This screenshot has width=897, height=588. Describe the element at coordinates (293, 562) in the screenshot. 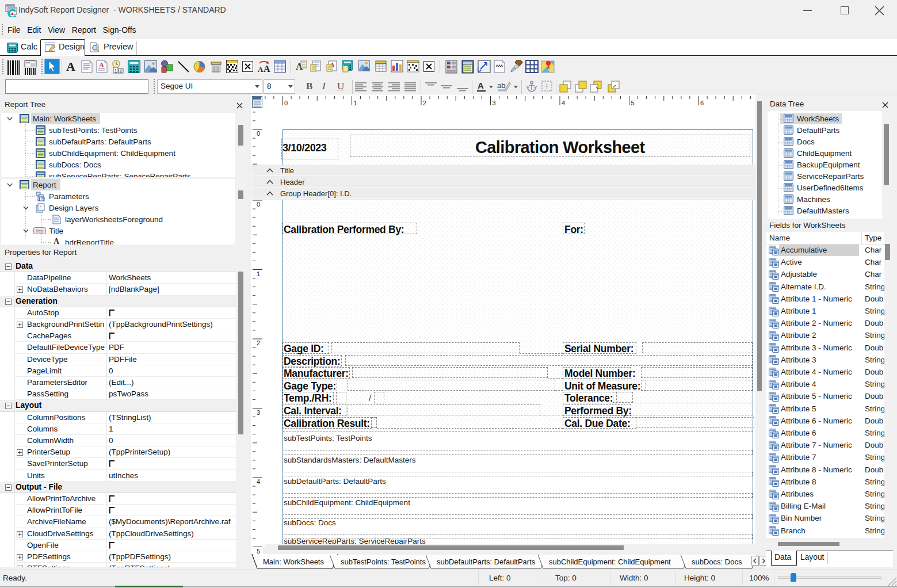

I see `svg-text: Main: WorkSheets` at that location.